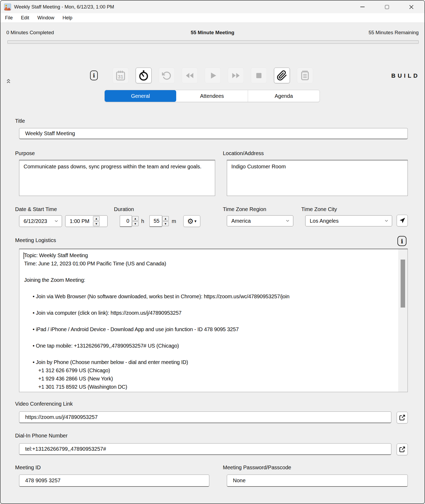 The image size is (425, 504). Describe the element at coordinates (282, 75) in the screenshot. I see `attachments-button` at that location.